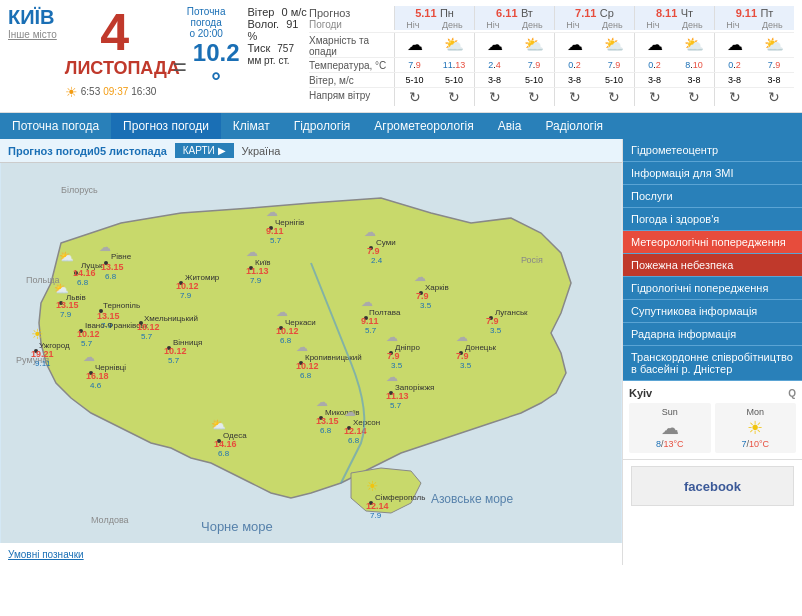 This screenshot has height=616, width=802. Describe the element at coordinates (712, 488) in the screenshot. I see `facebook-block: facebook` at that location.